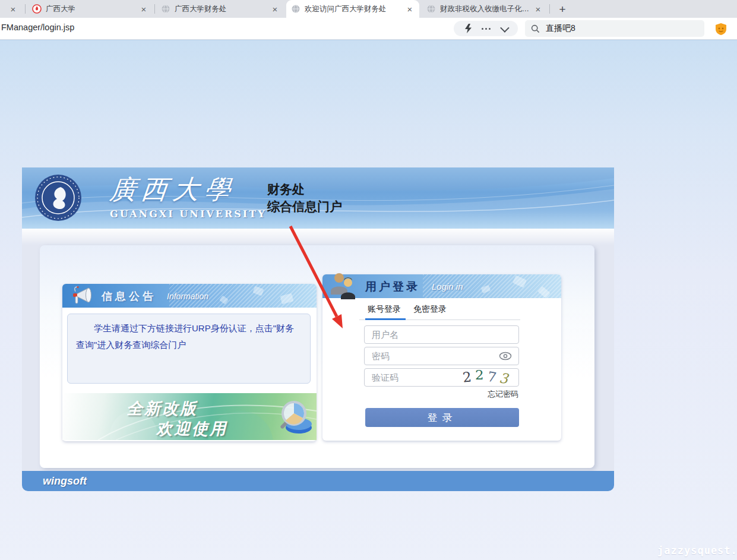  I want to click on lightning-icon, so click(468, 29).